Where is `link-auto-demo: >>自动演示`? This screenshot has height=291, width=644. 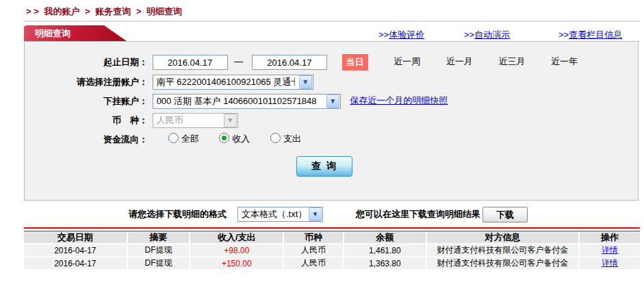
link-auto-demo: >>自动演示 is located at coordinates (487, 35).